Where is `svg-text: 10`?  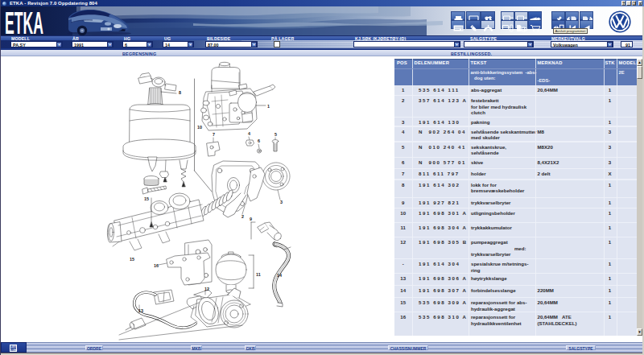 svg-text: 10 is located at coordinates (200, 127).